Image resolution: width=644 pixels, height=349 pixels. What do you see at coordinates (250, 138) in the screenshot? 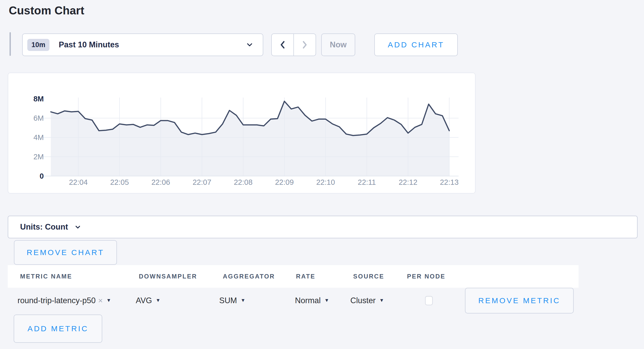
I see `chart-area-fill` at bounding box center [250, 138].